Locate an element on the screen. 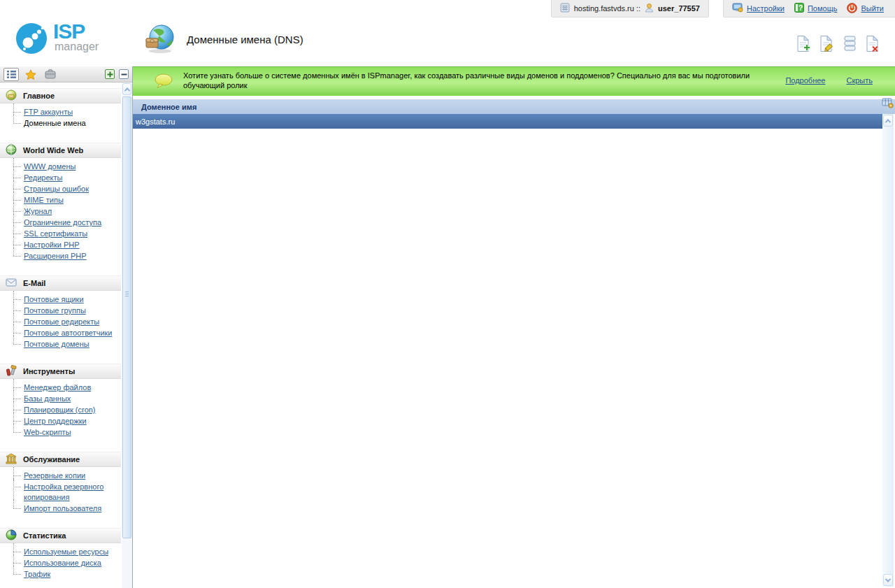  page-title: Доменные имена (DNS) is located at coordinates (245, 39).